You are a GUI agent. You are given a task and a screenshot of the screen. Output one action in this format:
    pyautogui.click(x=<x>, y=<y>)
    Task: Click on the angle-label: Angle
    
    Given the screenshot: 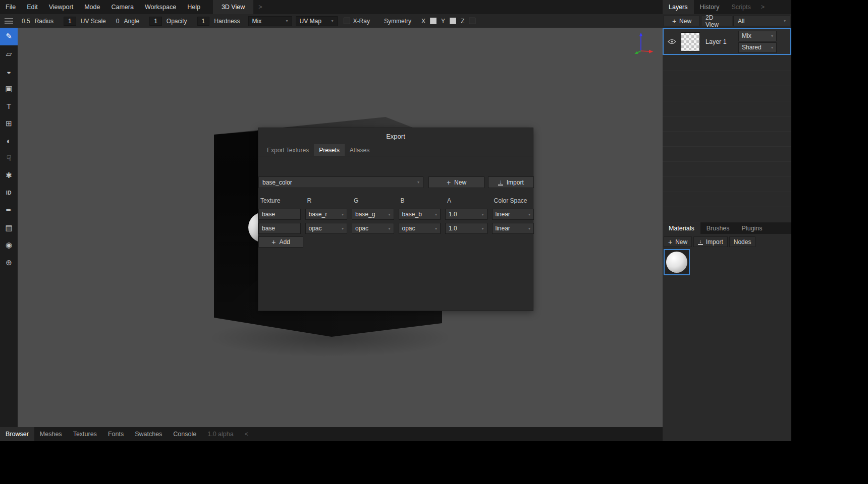 What is the action you would take?
    pyautogui.click(x=131, y=21)
    